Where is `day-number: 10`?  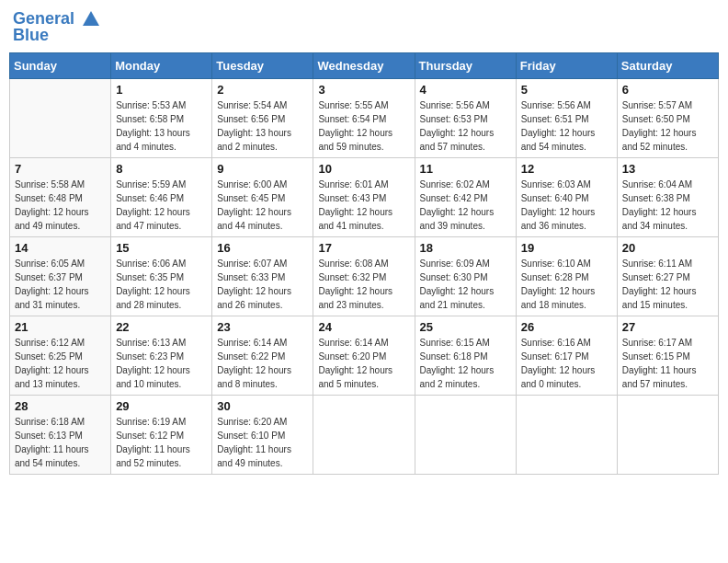
day-number: 10 is located at coordinates (364, 169).